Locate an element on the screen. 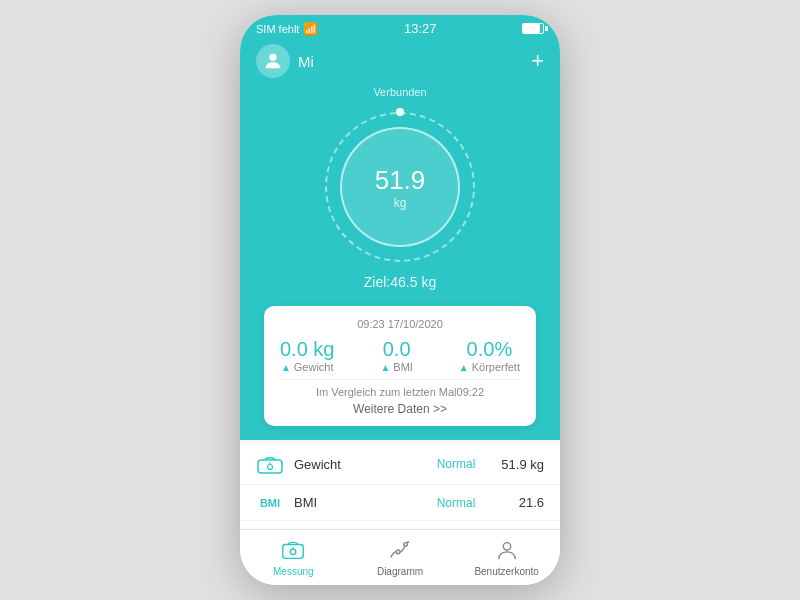 The width and height of the screenshot is (800, 600). status-time: 13:27 is located at coordinates (420, 28).